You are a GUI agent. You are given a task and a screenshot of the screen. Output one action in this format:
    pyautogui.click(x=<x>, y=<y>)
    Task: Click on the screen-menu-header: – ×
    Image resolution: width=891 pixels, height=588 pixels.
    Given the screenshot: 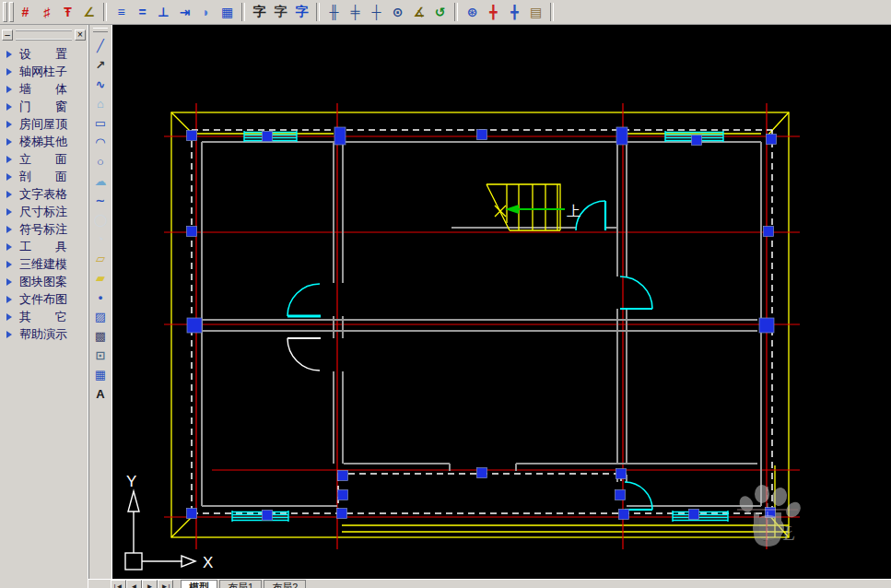 What is the action you would take?
    pyautogui.click(x=44, y=35)
    